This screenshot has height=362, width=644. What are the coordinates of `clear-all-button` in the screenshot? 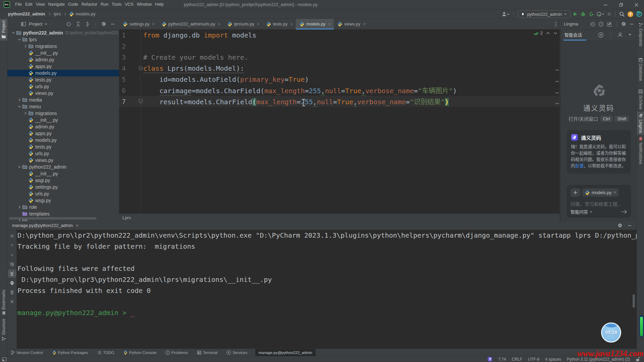 It's located at (12, 292).